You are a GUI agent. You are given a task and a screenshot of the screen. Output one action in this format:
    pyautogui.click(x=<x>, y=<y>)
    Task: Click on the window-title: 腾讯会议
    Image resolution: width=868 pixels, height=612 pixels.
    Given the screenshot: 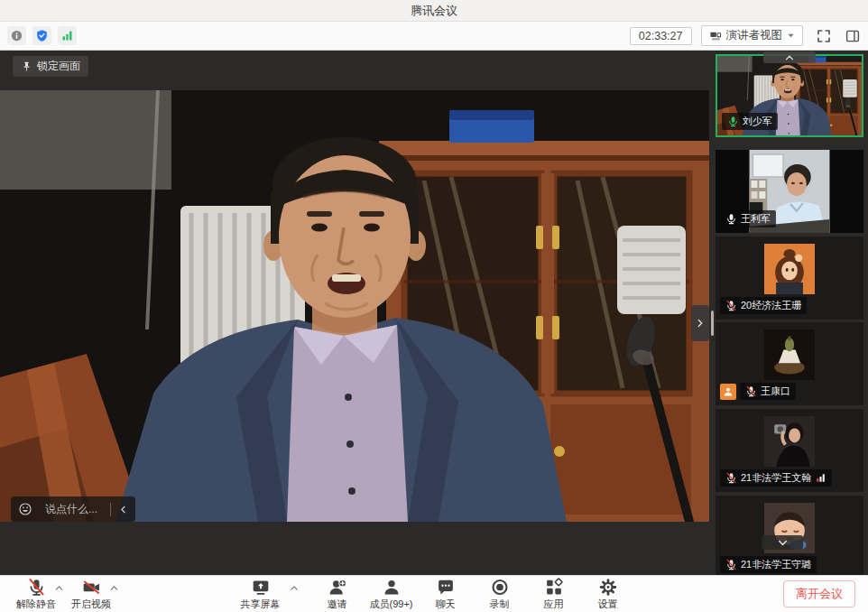 What is the action you would take?
    pyautogui.click(x=434, y=11)
    